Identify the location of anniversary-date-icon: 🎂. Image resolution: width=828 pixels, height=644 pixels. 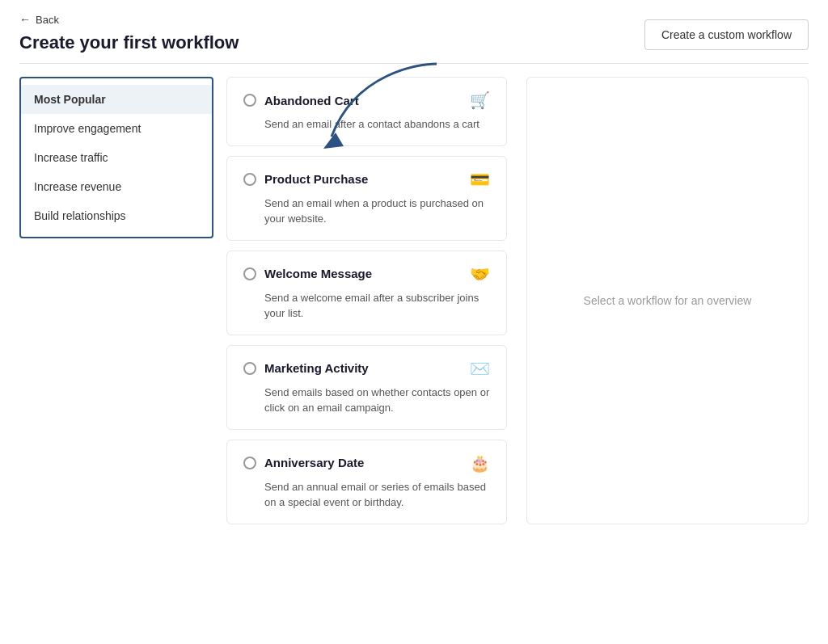
(480, 463).